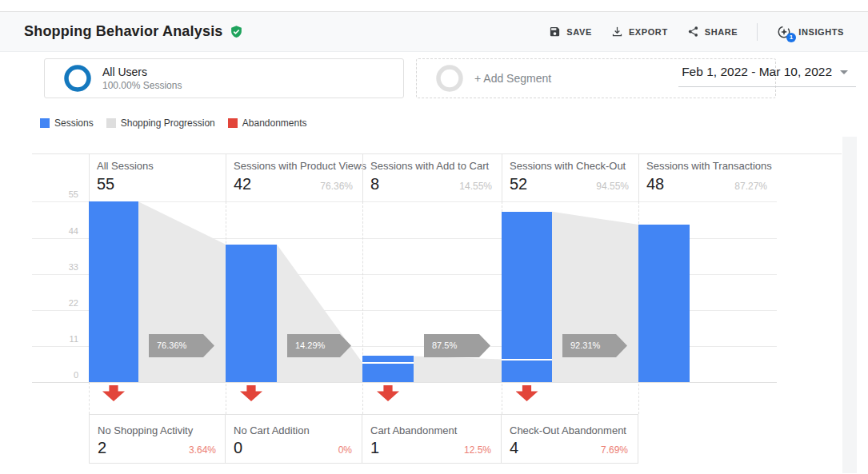 The image size is (868, 474). I want to click on transition-arrow-2: 87.5%, so click(458, 345).